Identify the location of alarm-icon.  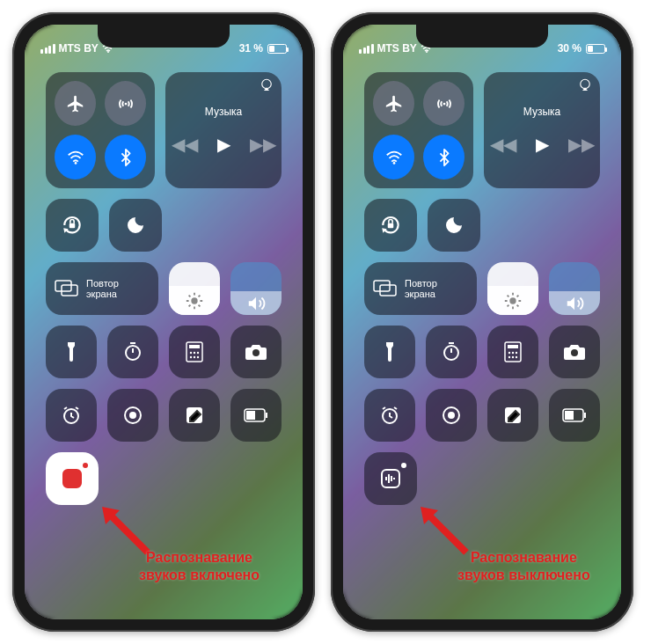
(390, 415).